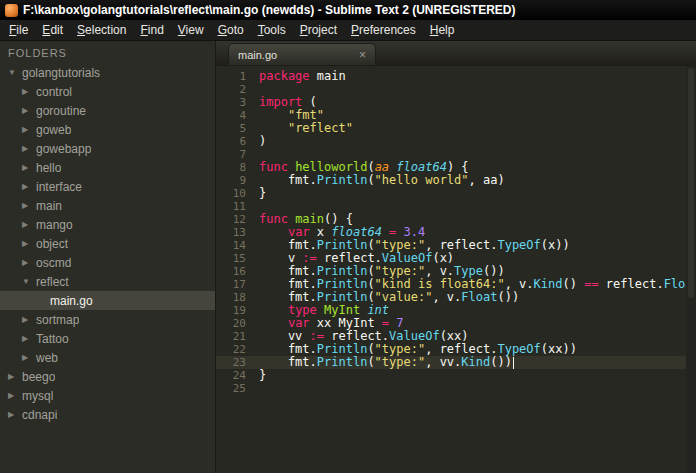 Image resolution: width=696 pixels, height=473 pixels. Describe the element at coordinates (231, 206) in the screenshot. I see `line-number: 11` at that location.